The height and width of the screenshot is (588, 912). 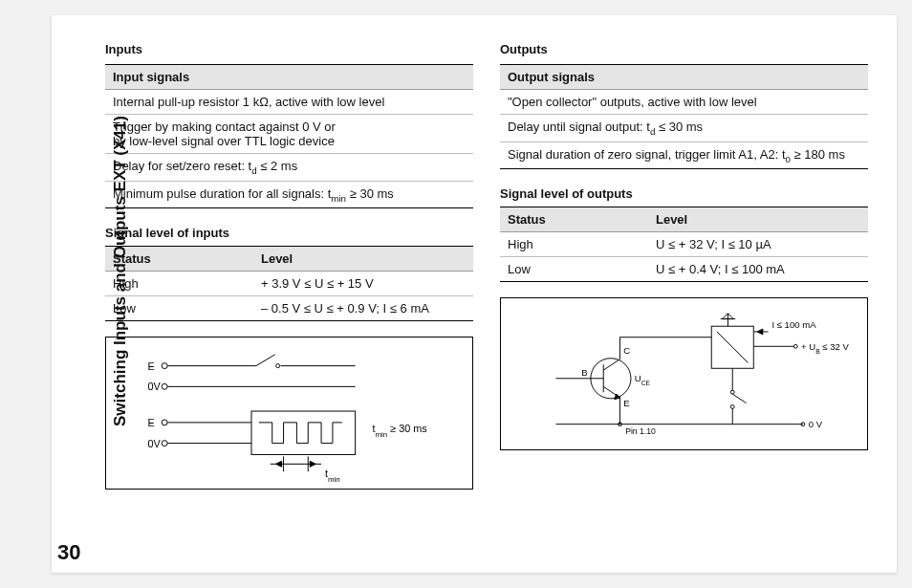 What do you see at coordinates (684, 245) in the screenshot?
I see `signal-level-outputs-table: Status Level High U ≤ + 32 V; I ≤ 10 µA …` at bounding box center [684, 245].